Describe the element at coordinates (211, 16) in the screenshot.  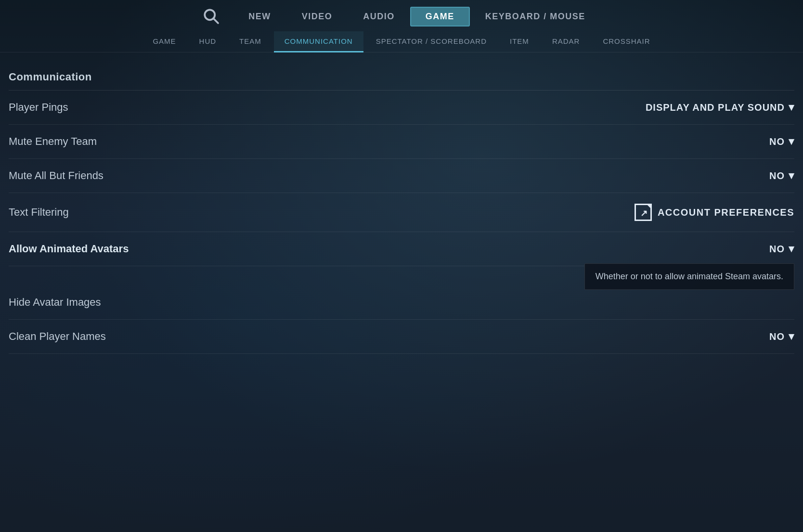
I see `search-icon` at that location.